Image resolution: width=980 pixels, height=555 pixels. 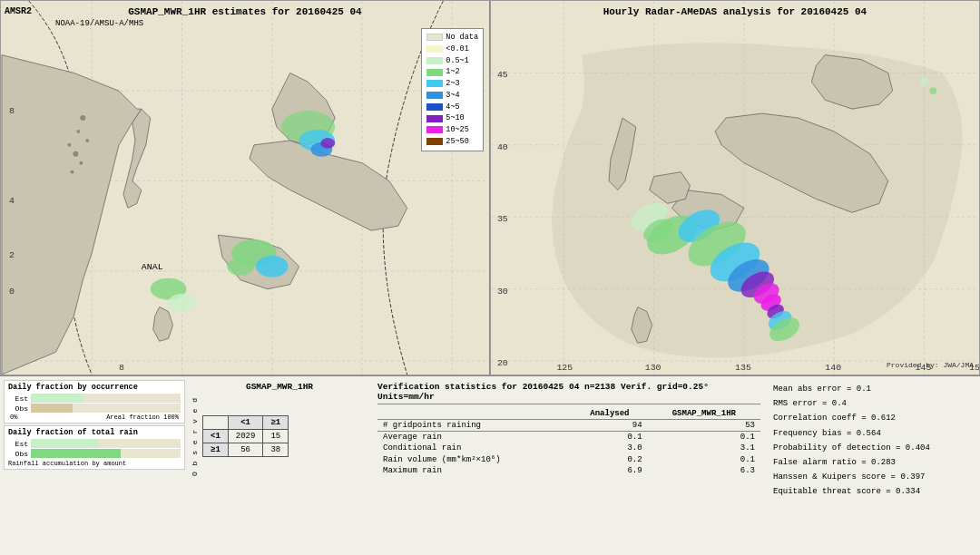 I want to click on svg-text: 140, so click(x=833, y=368).